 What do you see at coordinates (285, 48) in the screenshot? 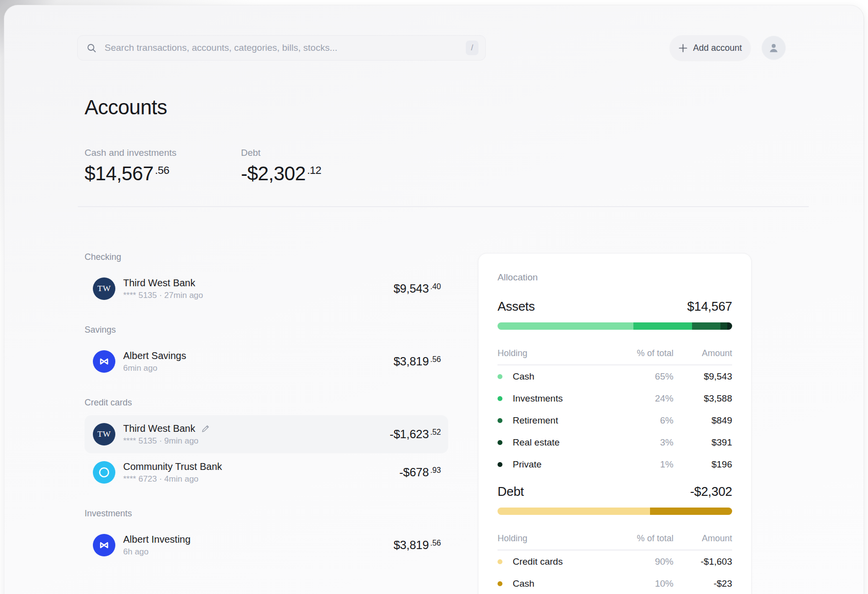
I see `search-input` at bounding box center [285, 48].